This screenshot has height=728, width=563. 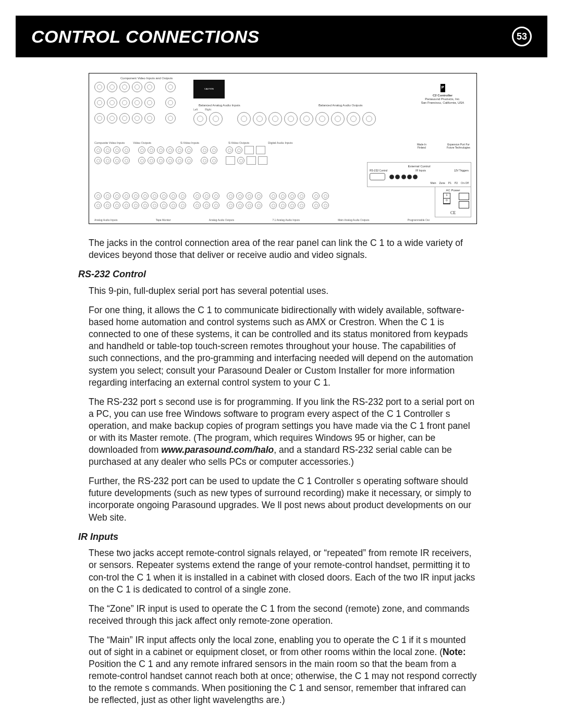 What do you see at coordinates (283, 249) in the screenshot?
I see `intro-paragraph: The jacks in the control connection area…` at bounding box center [283, 249].